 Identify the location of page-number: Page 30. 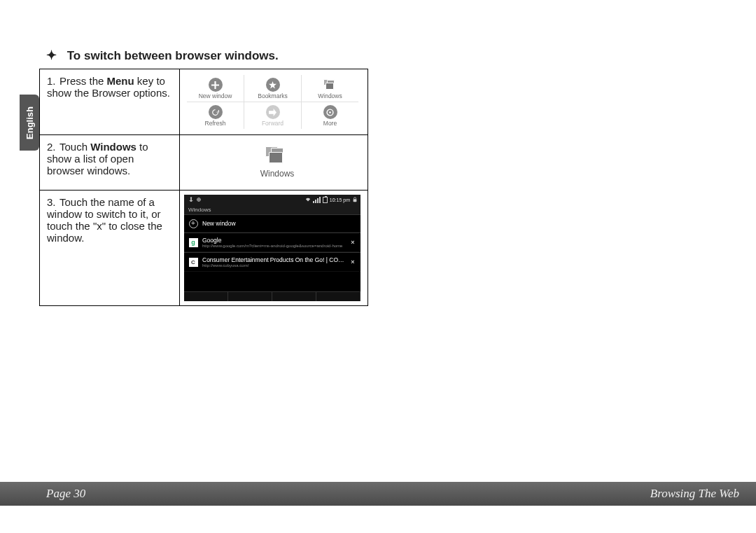
(66, 494).